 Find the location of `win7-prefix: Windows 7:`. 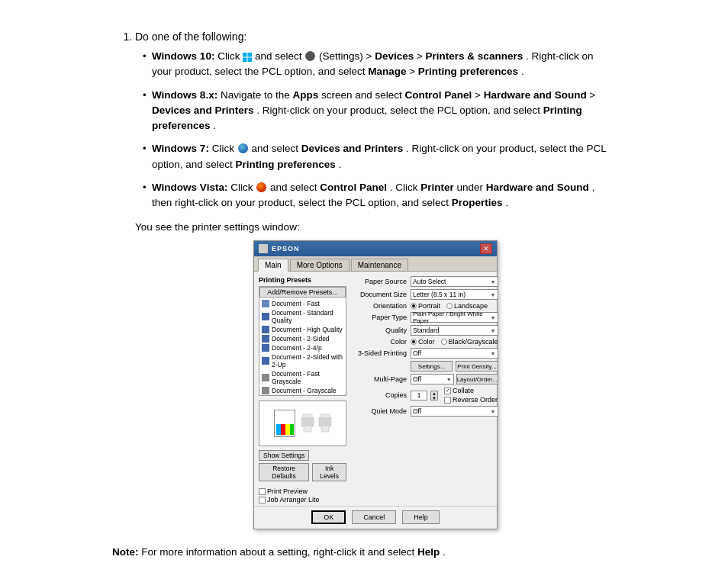

win7-prefix: Windows 7: is located at coordinates (180, 148).